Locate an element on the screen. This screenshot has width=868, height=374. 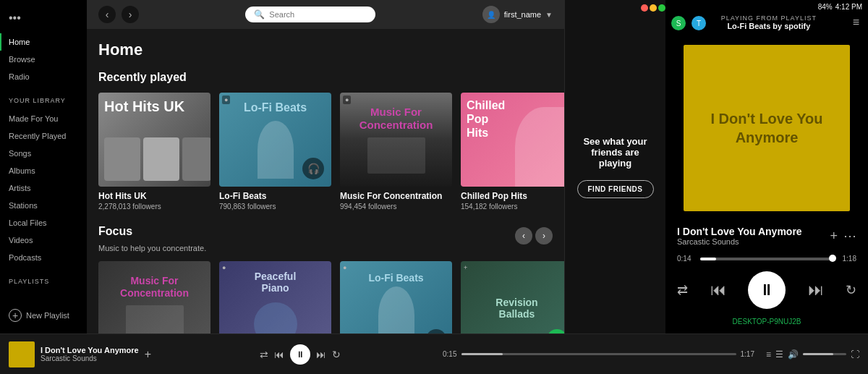
sidebar-item-songs: Songs is located at coordinates (43, 153).